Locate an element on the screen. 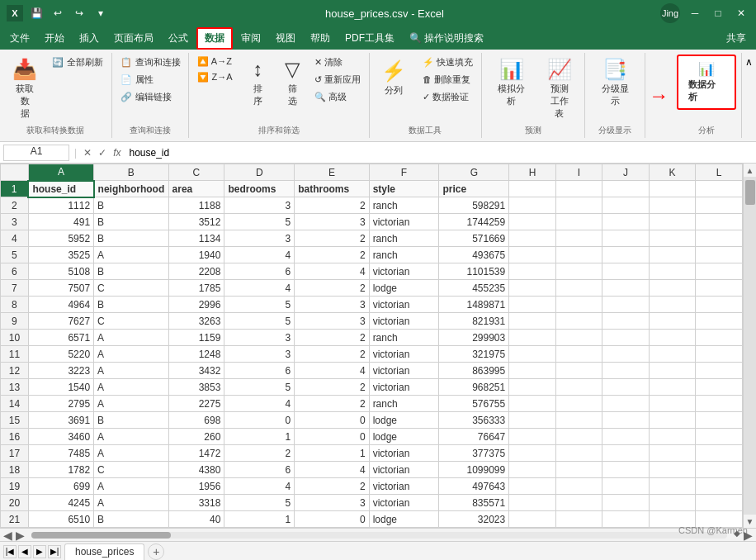 The image size is (756, 560). scroll-right-btn: ▶ is located at coordinates (20, 535).